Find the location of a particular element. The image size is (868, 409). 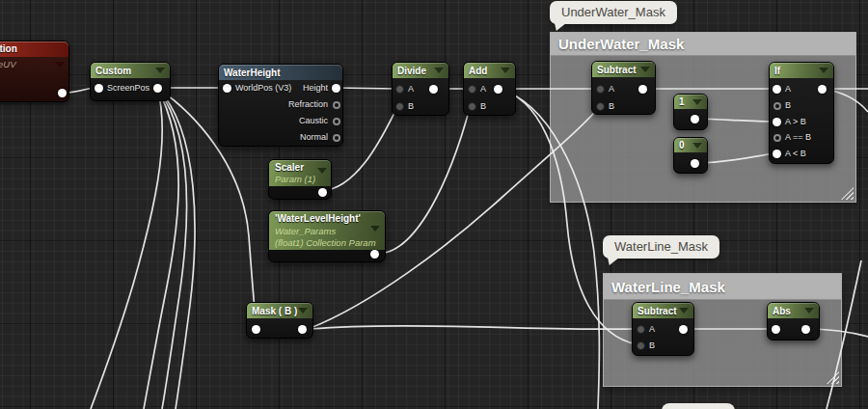

node-title: Custom is located at coordinates (114, 71).